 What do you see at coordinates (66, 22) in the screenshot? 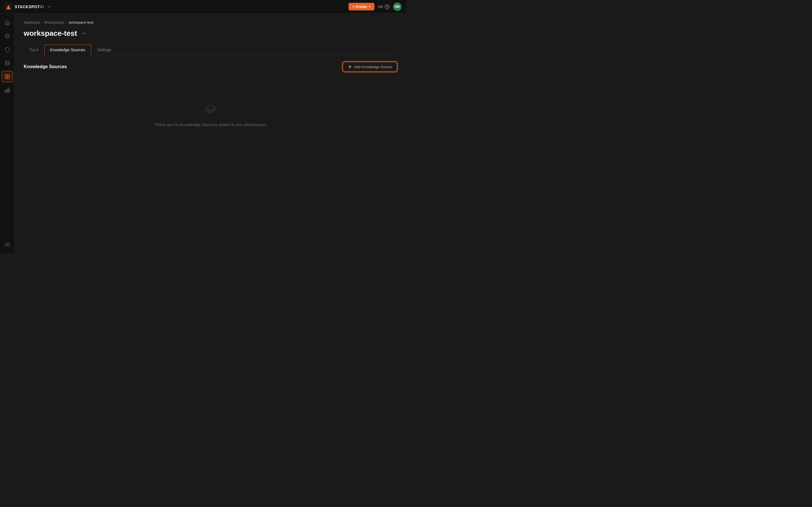
I see `breadcrumb-sep-2: /` at bounding box center [66, 22].